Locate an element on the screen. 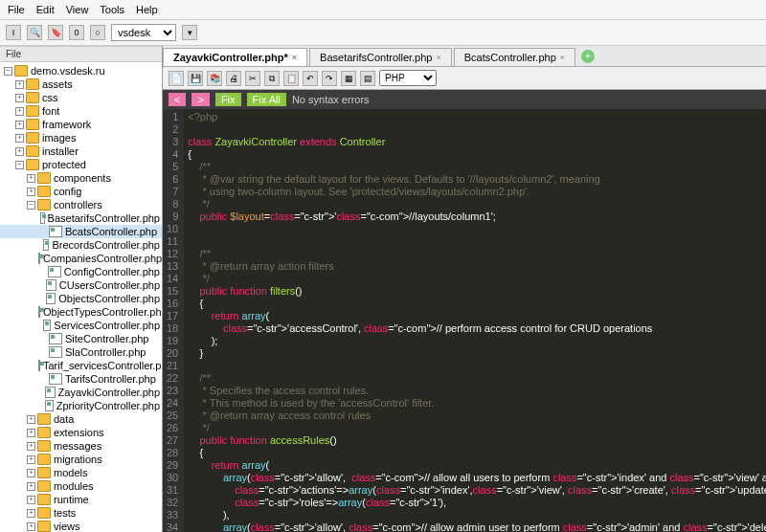 The height and width of the screenshot is (532, 766). fix-button: Fix is located at coordinates (228, 100).